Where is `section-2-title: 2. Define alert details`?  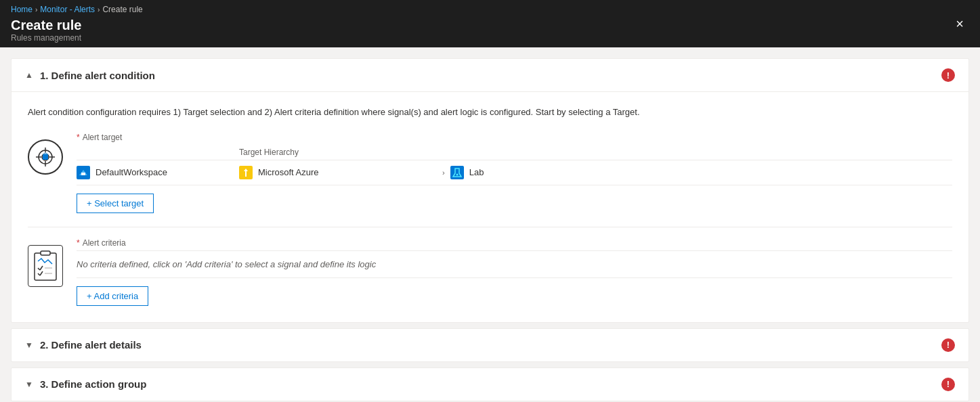
section-2-title: 2. Define alert details is located at coordinates (91, 345).